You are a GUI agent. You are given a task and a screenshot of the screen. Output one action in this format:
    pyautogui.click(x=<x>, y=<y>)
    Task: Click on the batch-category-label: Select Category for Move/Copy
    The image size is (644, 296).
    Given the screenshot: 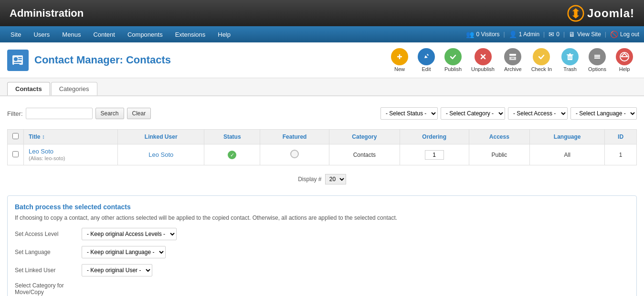 What is the action you would take?
    pyautogui.click(x=46, y=289)
    